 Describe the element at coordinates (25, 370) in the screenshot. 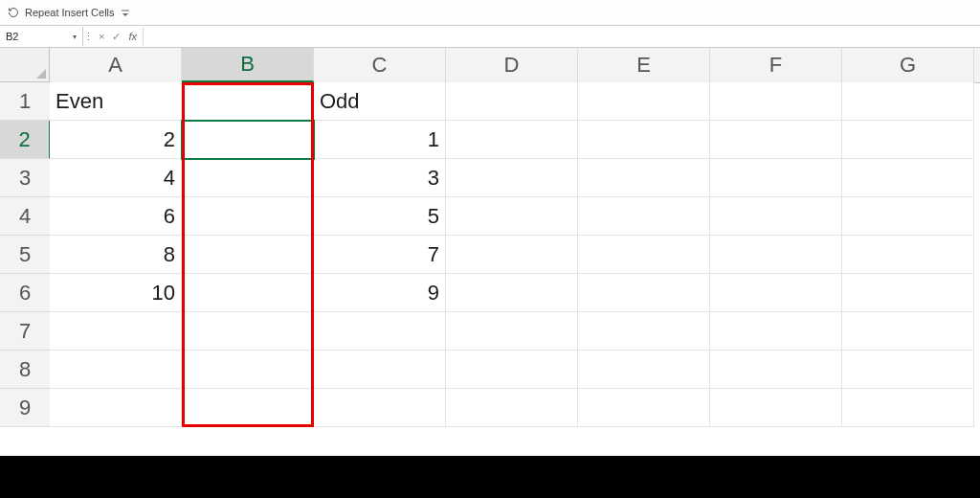

I see `row-header-8: 8` at that location.